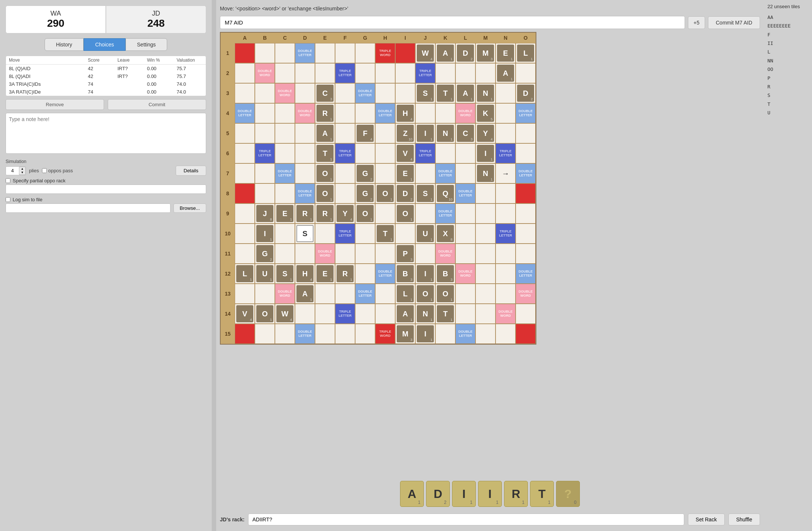 Image resolution: width=812 pixels, height=531 pixels. Describe the element at coordinates (744, 519) in the screenshot. I see `shuffle-button: Shuffle` at that location.